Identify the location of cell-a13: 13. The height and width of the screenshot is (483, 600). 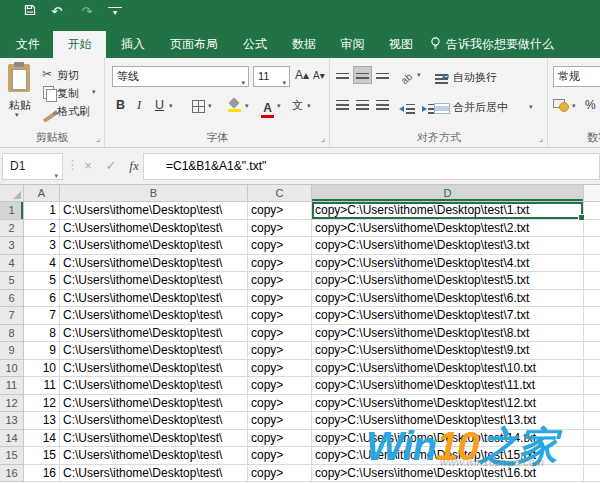
(42, 421).